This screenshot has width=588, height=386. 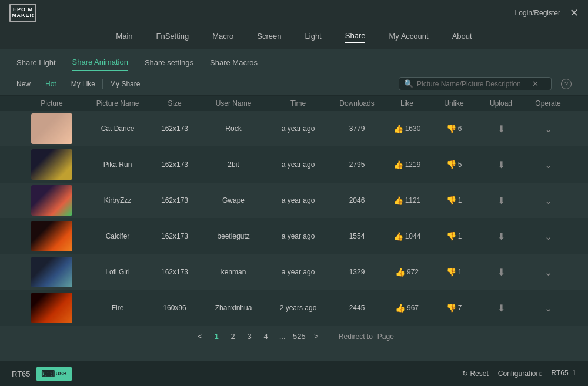 I want to click on table-row: Lofi Girl 162x173 kenman a year ago 1329…, so click(x=294, y=273).